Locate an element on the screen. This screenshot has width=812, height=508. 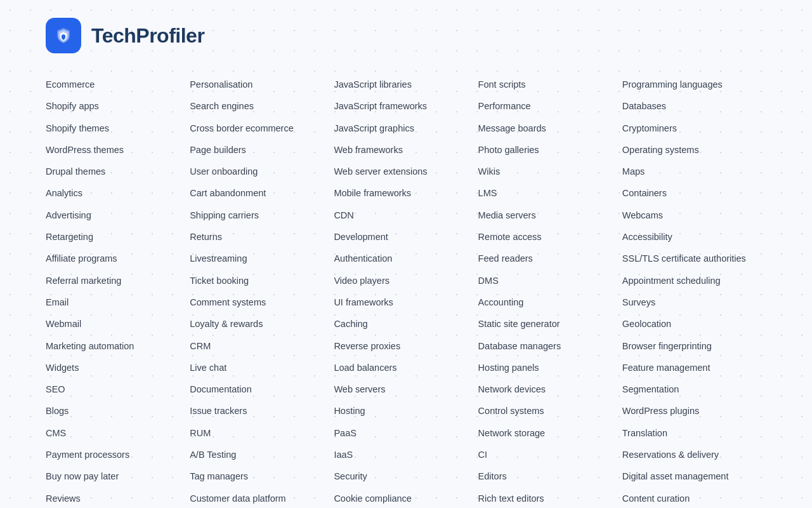
category-item: CMS is located at coordinates (118, 433).